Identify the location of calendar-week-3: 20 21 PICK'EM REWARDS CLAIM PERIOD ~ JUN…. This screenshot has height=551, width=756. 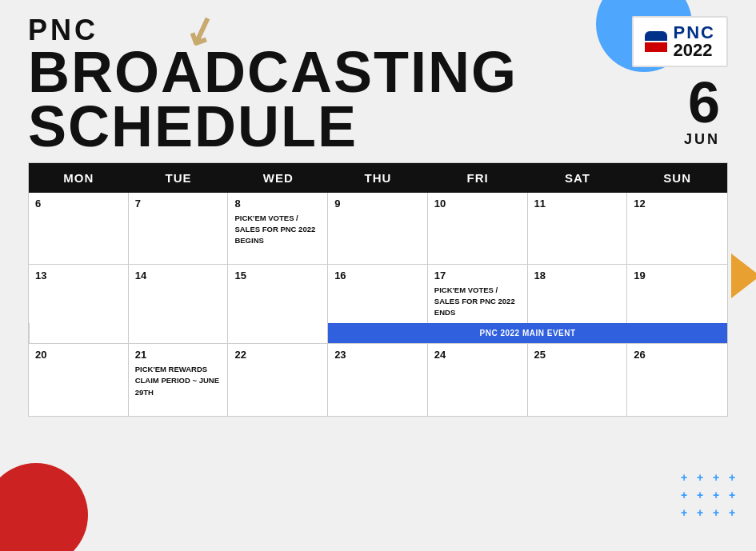
(378, 380).